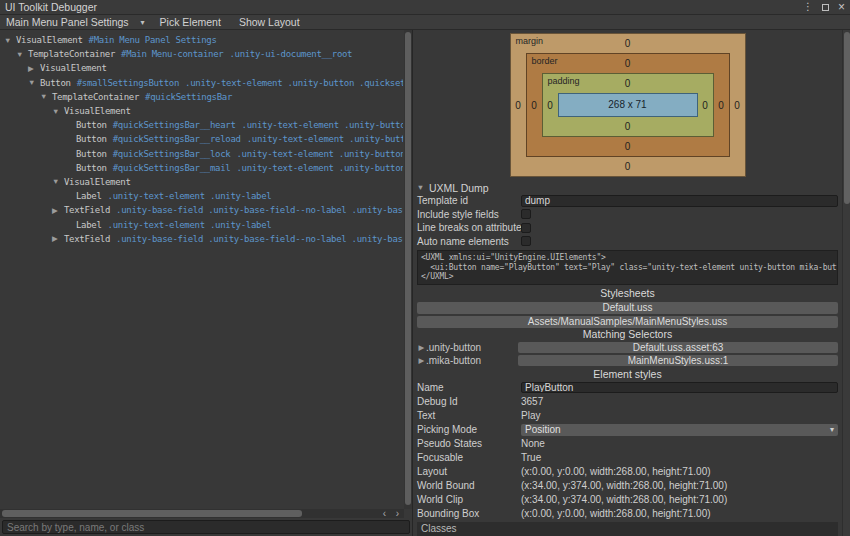 Image resolution: width=850 pixels, height=536 pixels. What do you see at coordinates (190, 22) in the screenshot?
I see `pick-element-button: Pick Element` at bounding box center [190, 22].